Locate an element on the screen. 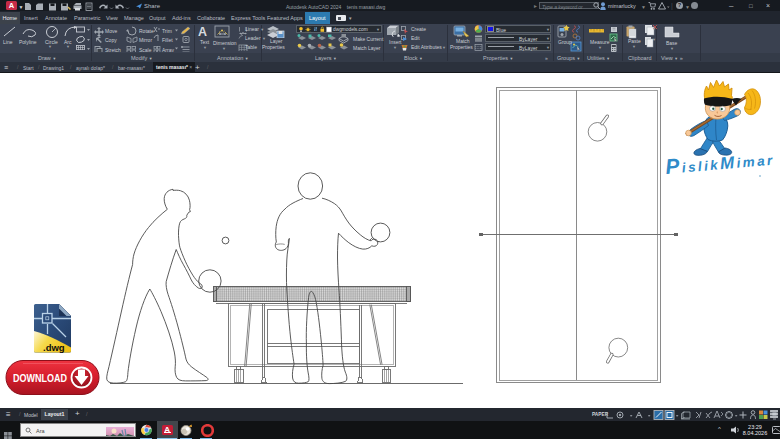  svg-text: Rotate is located at coordinates (146, 31).